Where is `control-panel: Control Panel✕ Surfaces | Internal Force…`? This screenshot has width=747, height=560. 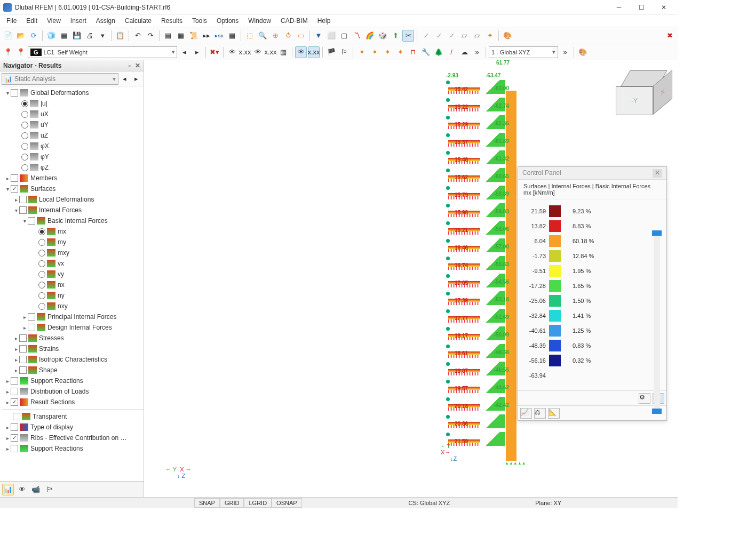 control-panel: Control Panel✕ Surfaces | Internal Force… is located at coordinates (592, 293).